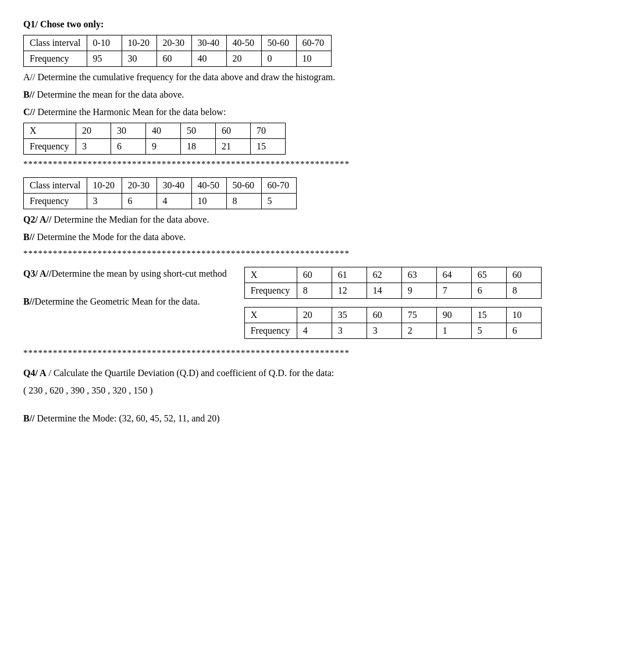 The width and height of the screenshot is (644, 672). What do you see at coordinates (393, 305) in the screenshot?
I see `q3-tables: X60616263646560Frequency812149768 X20356…` at bounding box center [393, 305].